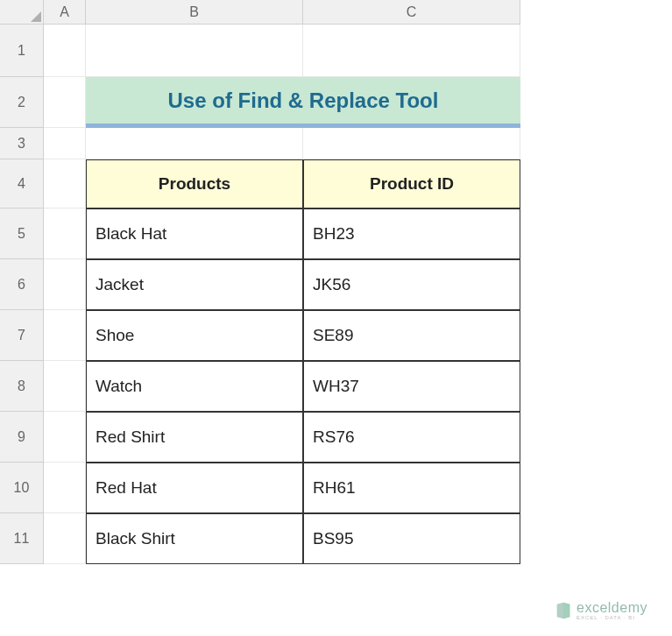 Image resolution: width=672 pixels, height=636 pixels. Describe the element at coordinates (22, 184) in the screenshot. I see `row-header-4: 4` at that location.